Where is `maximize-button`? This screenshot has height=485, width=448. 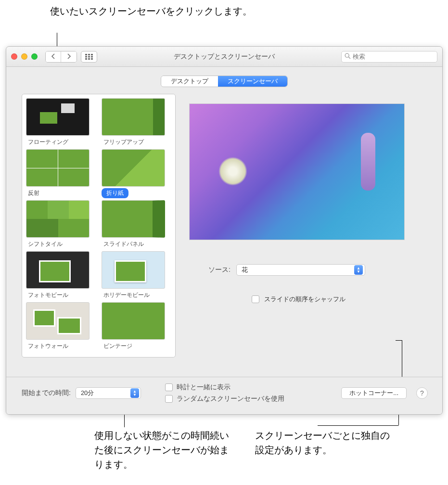 maximize-button is located at coordinates (35, 57).